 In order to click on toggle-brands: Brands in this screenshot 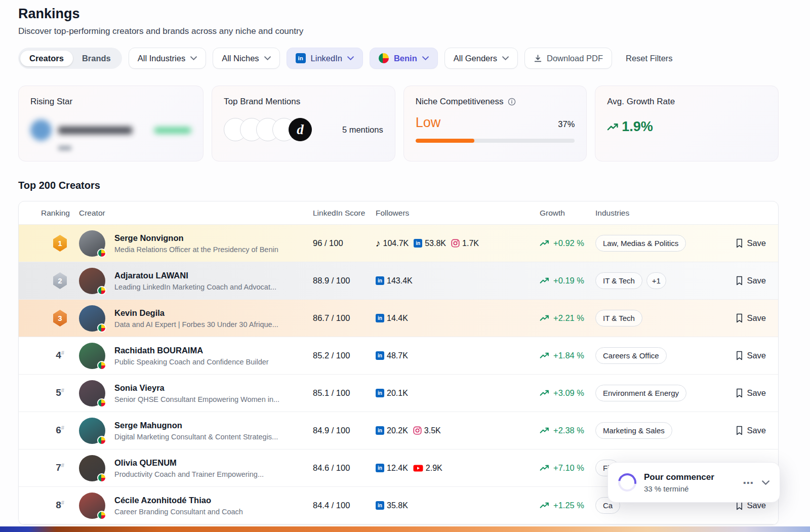, I will do `click(96, 59)`.